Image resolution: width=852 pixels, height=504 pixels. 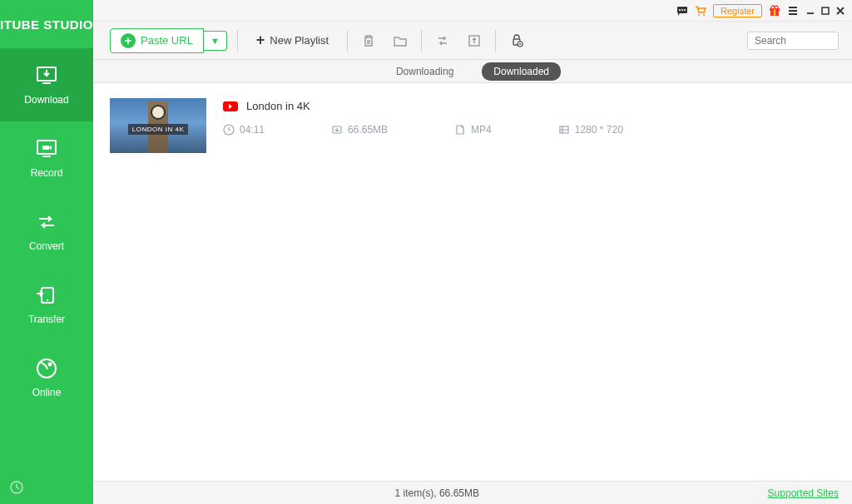 I want to click on thumbnail-label: LONDON IN 4K, so click(x=158, y=130).